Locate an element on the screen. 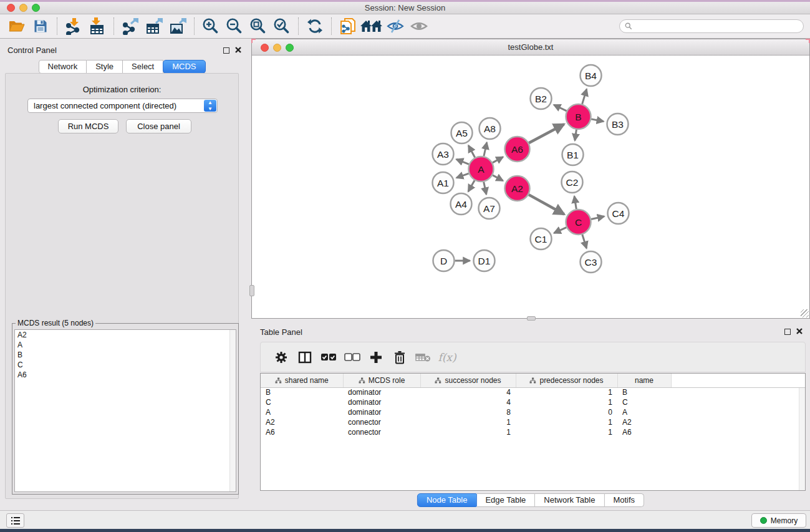 Image resolution: width=810 pixels, height=532 pixels. horizontal-scrollbar-thumb is located at coordinates (531, 318).